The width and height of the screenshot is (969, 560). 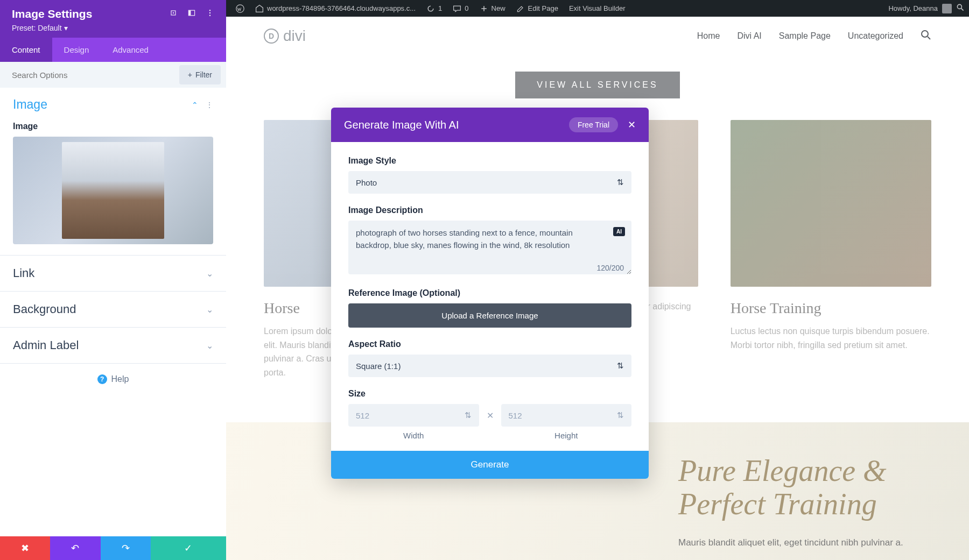 What do you see at coordinates (805, 36) in the screenshot?
I see `nav-sample-page: Sample Page` at bounding box center [805, 36].